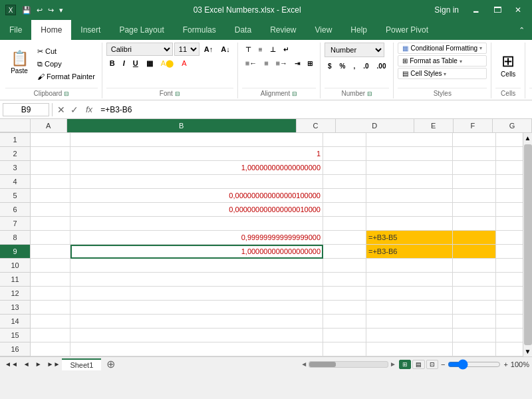 The image size is (532, 399). Describe the element at coordinates (197, 279) in the screenshot. I see `cell-b11` at that location.